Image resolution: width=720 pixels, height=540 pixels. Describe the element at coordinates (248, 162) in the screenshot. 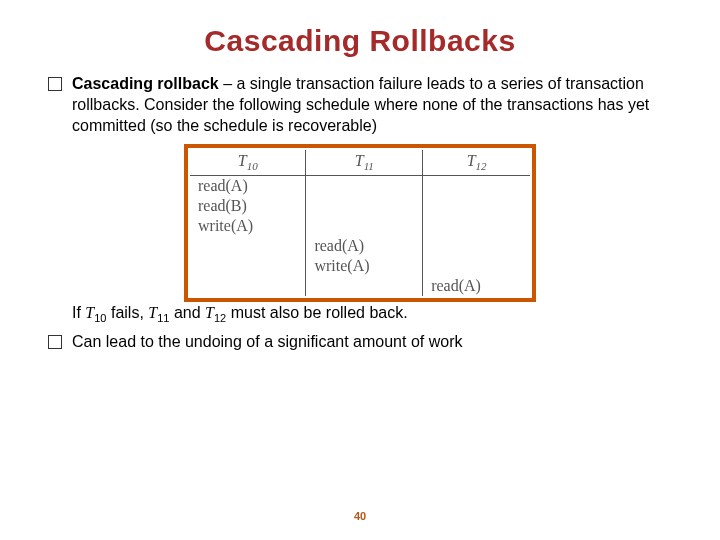

I see `col-header-t10: T10` at that location.